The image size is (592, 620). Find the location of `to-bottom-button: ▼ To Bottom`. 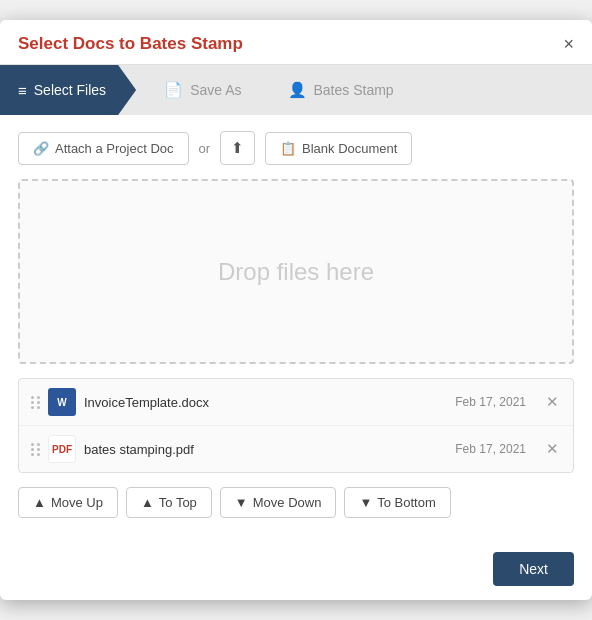

to-bottom-button: ▼ To Bottom is located at coordinates (397, 502).